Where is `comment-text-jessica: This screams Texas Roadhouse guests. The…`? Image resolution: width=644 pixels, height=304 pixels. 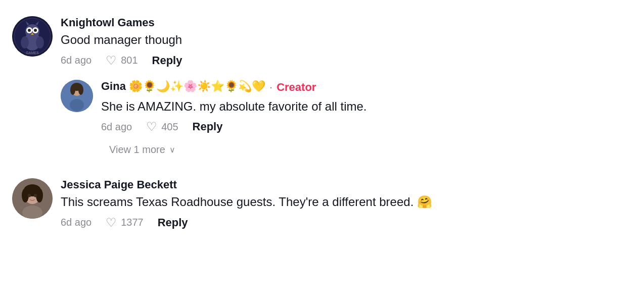 comment-text-jessica: This screams Texas Roadhouse guests. The… is located at coordinates (346, 202).